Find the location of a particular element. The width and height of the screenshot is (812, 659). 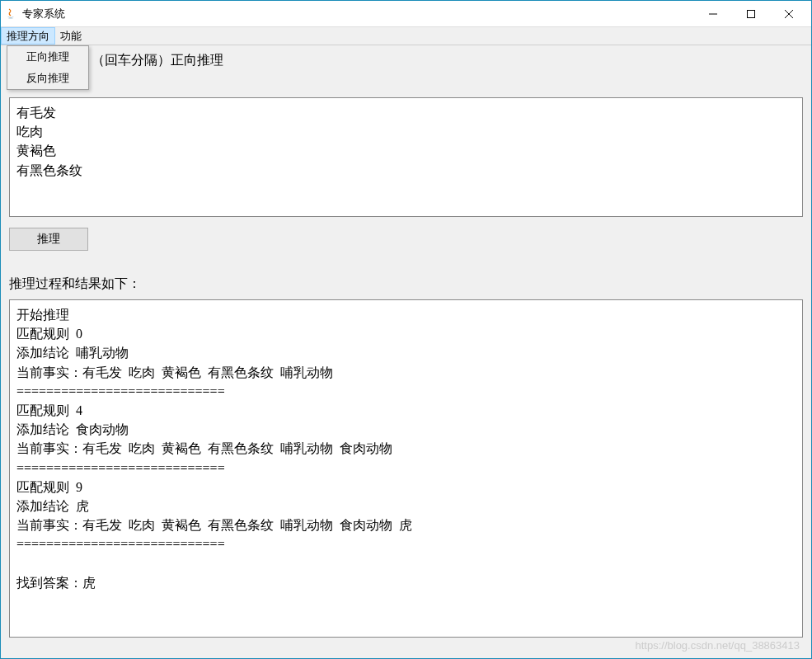

java-app-icon is located at coordinates (11, 14).